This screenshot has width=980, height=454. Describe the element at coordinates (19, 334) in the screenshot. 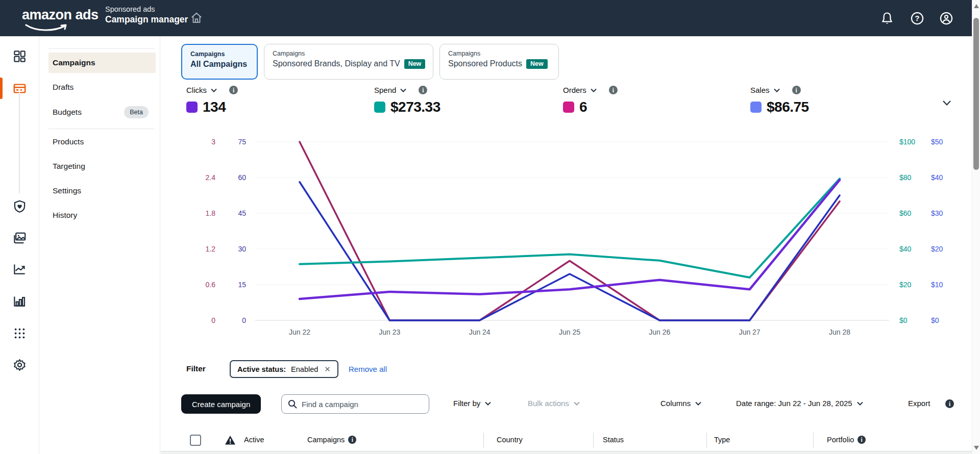

I see `apps-grid-icon` at that location.